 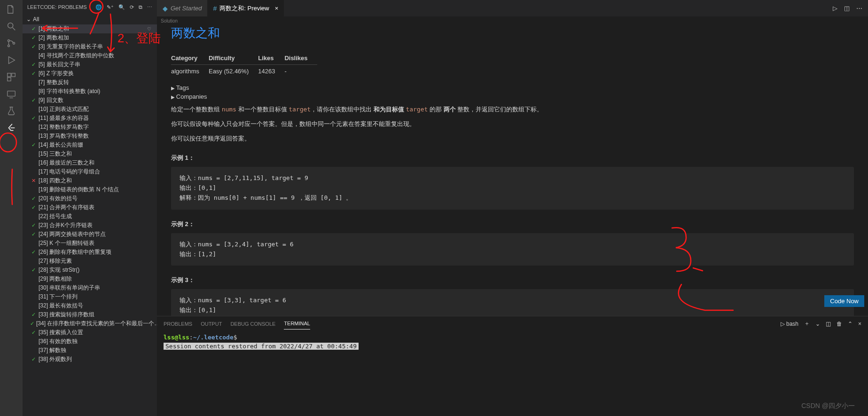 What do you see at coordinates (90, 109) in the screenshot?
I see `problem-item: ·[10] 正则表达式匹配` at bounding box center [90, 109].